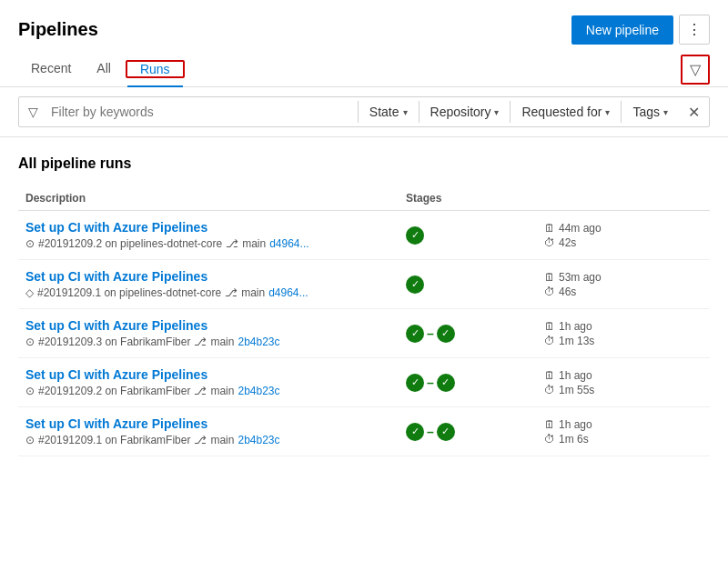 The image size is (728, 561). Describe the element at coordinates (561, 112) in the screenshot. I see `filter-requested-for-label: Requested for` at that location.